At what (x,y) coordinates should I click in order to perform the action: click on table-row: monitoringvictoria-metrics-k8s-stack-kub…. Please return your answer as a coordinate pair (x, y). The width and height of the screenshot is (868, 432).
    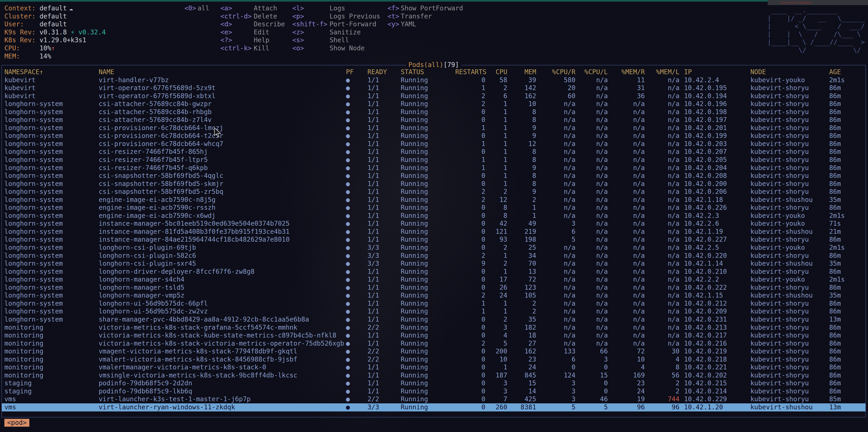
    Looking at the image, I should click on (433, 336).